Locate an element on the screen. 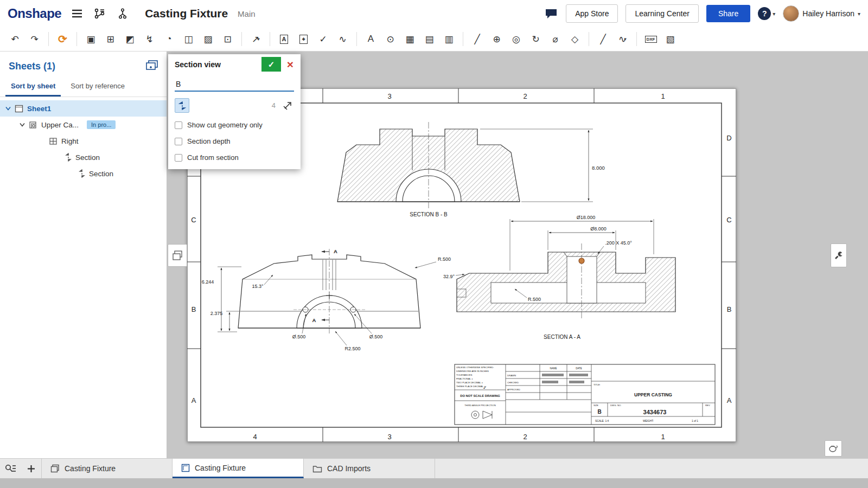 The width and height of the screenshot is (868, 488). auxiliary-view-button: ◩ is located at coordinates (130, 39).